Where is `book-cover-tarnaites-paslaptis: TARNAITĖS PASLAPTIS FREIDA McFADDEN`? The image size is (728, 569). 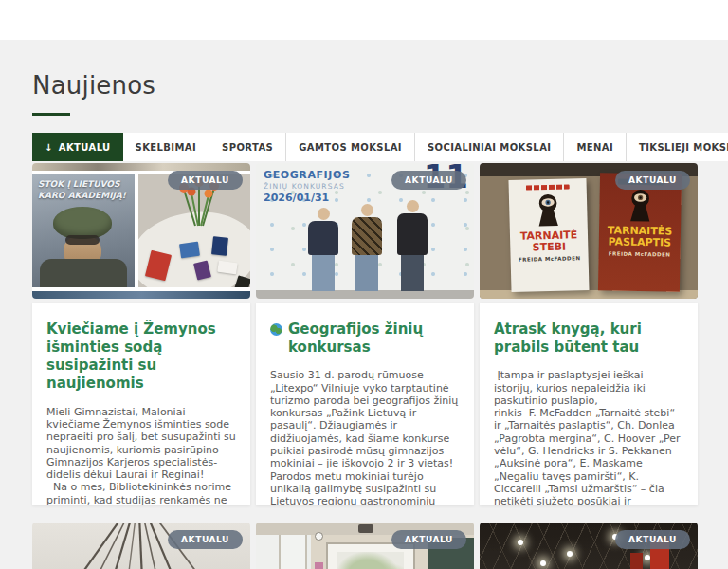 book-cover-tarnaites-paslaptis: TARNAITĖS PASLAPTIS FREIDA McFADDEN is located at coordinates (640, 231).